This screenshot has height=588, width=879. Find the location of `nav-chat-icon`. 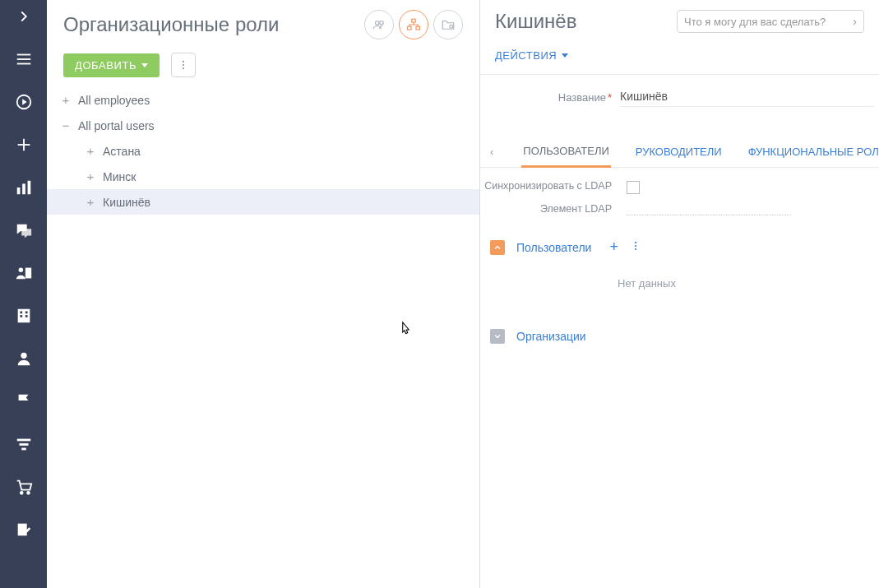

nav-chat-icon is located at coordinates (24, 230).